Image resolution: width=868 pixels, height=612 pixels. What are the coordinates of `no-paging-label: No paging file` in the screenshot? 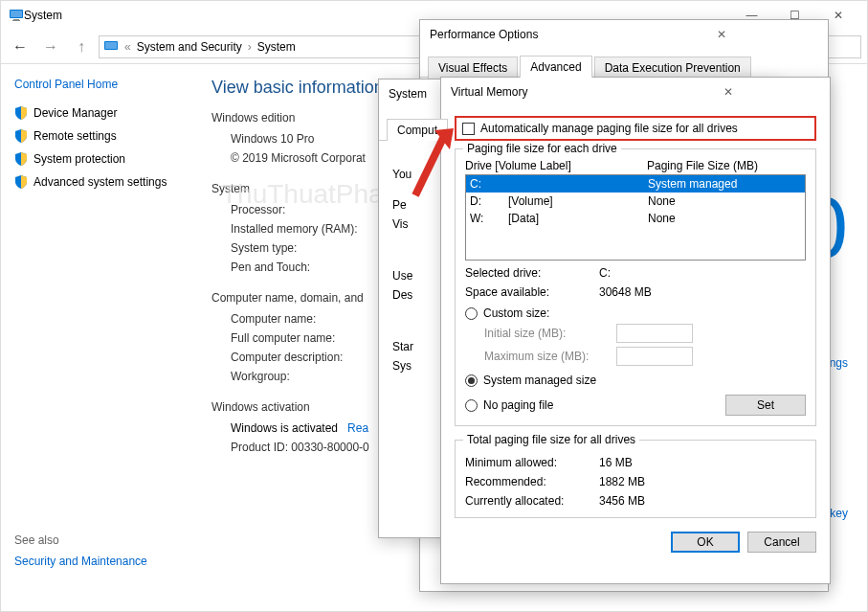 It's located at (519, 405).